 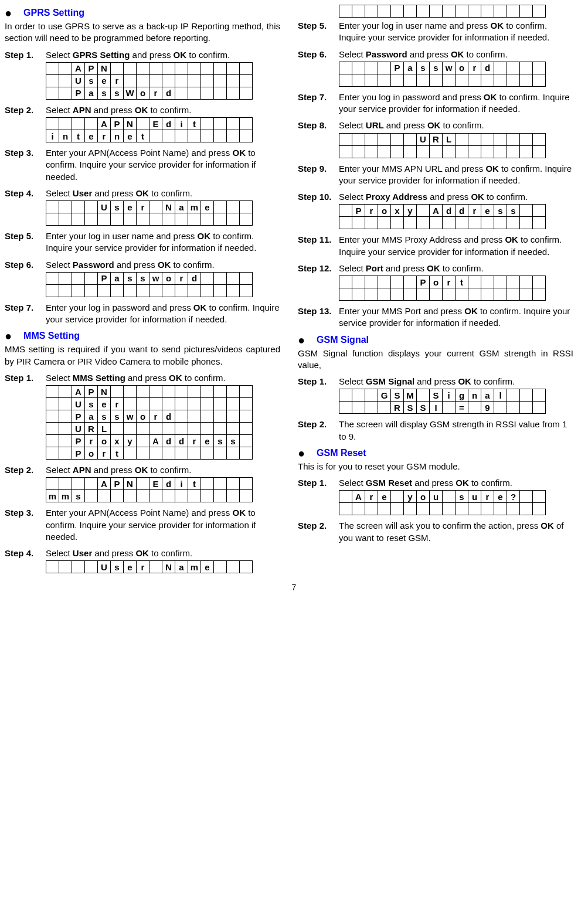 I want to click on mms-title: MMS Setting, so click(x=52, y=336).